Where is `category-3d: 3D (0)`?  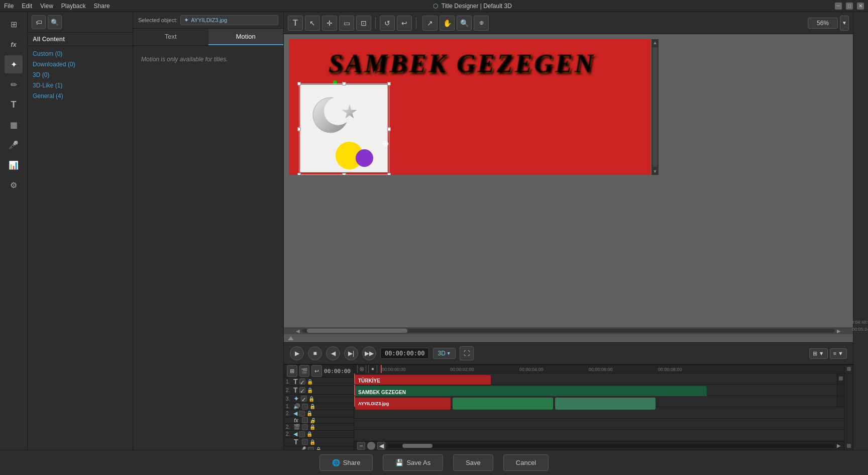 category-3d: 3D (0) is located at coordinates (80, 75).